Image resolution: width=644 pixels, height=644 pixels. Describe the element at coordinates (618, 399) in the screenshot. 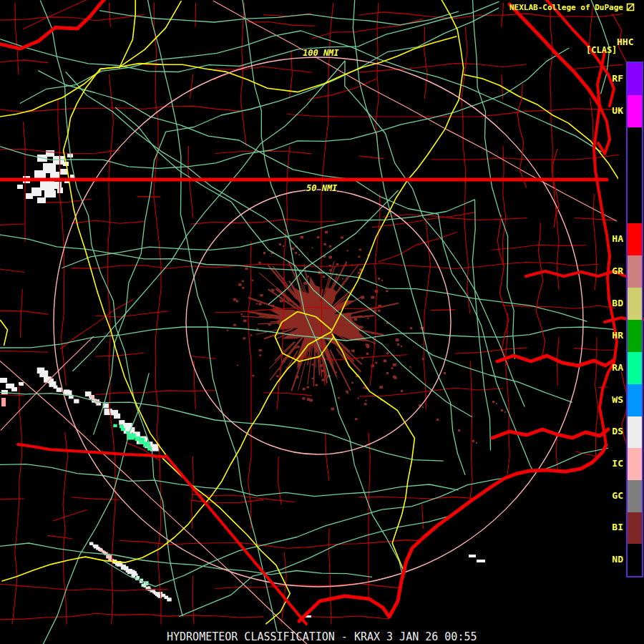

I see `legend-label-WS: WS` at that location.